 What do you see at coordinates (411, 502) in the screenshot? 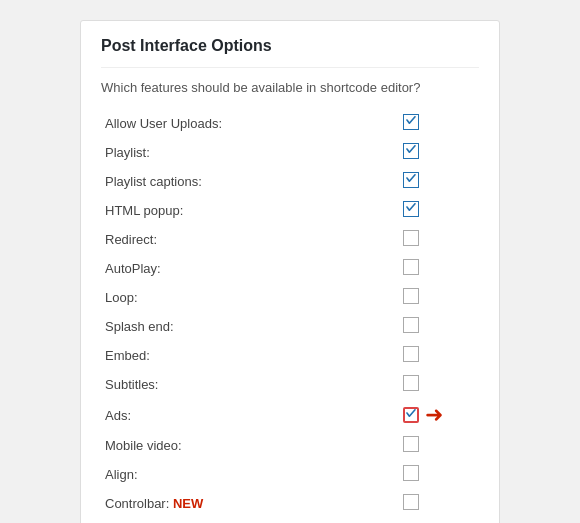
I see `checkbox-controlbar` at bounding box center [411, 502].